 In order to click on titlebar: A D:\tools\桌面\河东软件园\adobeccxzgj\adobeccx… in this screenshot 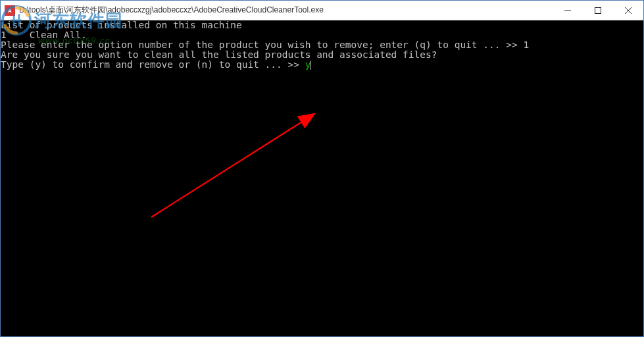, I will do `click(322, 11)`.